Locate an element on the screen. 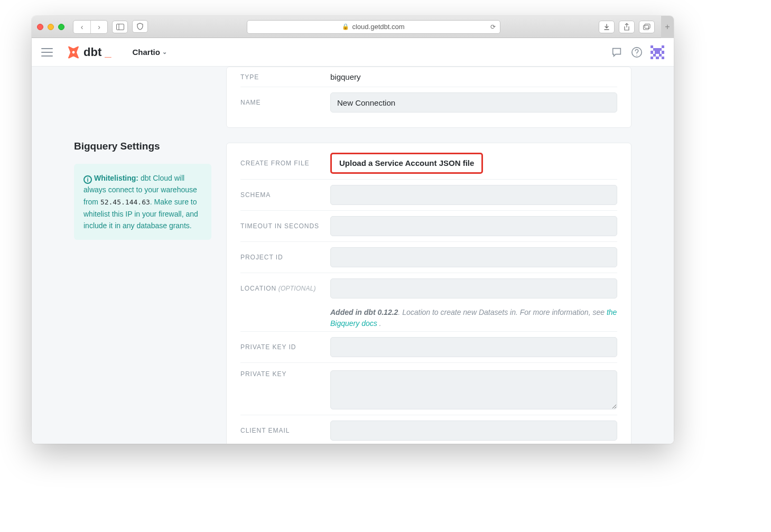  org-name: Chartio is located at coordinates (146, 52).